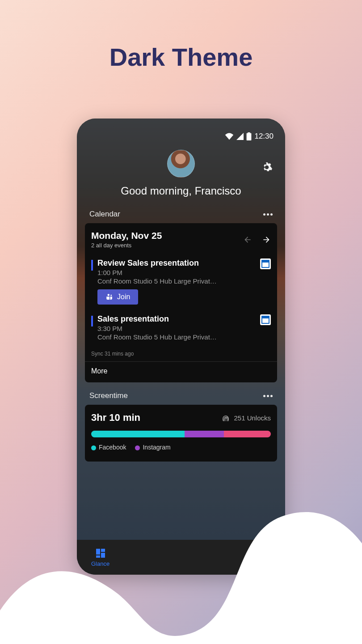  What do you see at coordinates (184, 273) in the screenshot?
I see `event-time: 1:00 PM` at bounding box center [184, 273].